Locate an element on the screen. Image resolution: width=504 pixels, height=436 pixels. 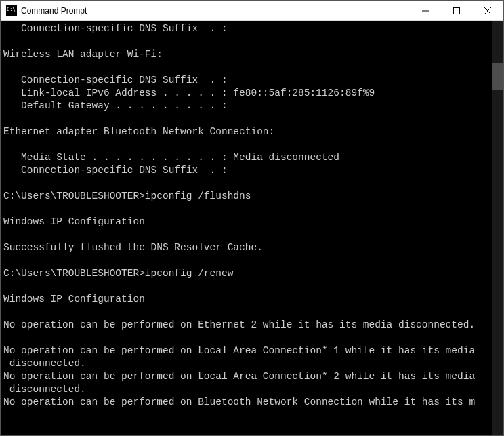
terminal-line: Successfully flushed the DNS Resolver Ca… is located at coordinates (247, 248).